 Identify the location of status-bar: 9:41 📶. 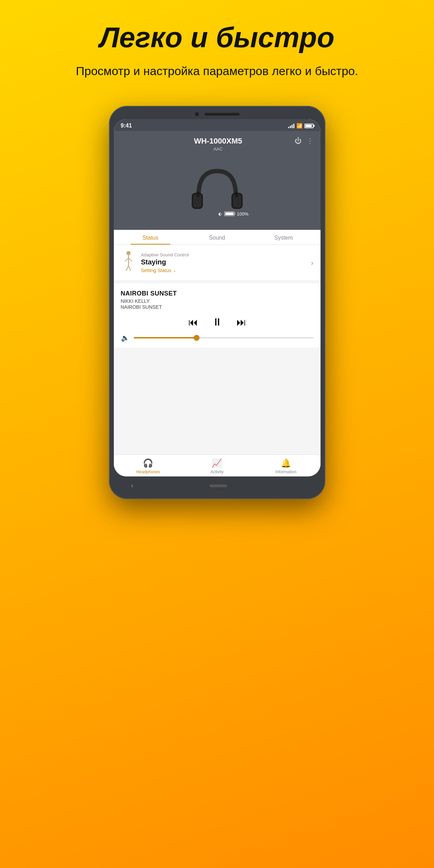
(217, 125).